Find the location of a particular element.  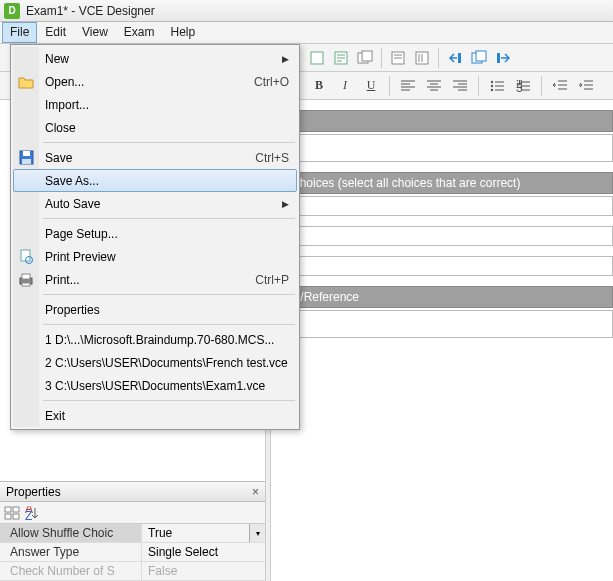

print-preview-icon is located at coordinates (26, 257).